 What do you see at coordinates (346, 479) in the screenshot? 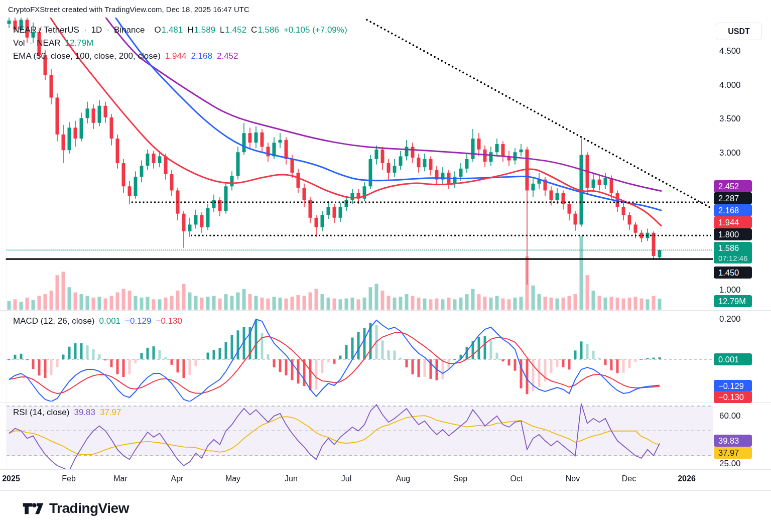
I see `time-axis-label: Jul` at bounding box center [346, 479].